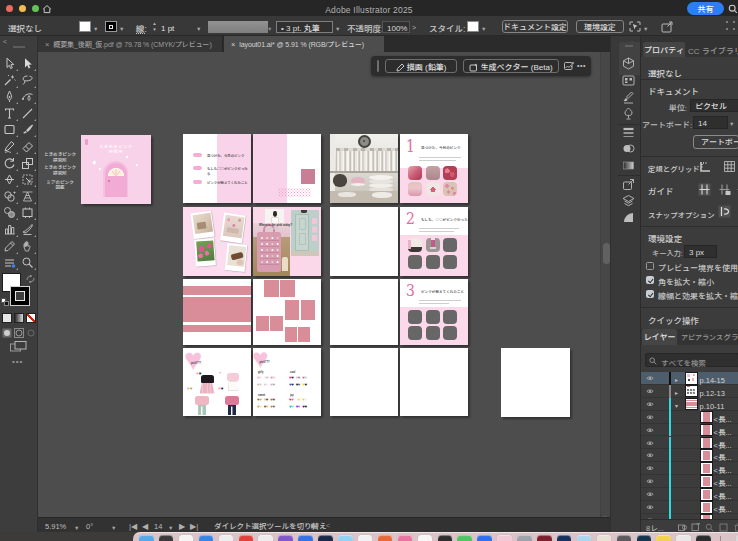  What do you see at coordinates (10, 80) in the screenshot?
I see `magic-wand-tool` at bounding box center [10, 80].